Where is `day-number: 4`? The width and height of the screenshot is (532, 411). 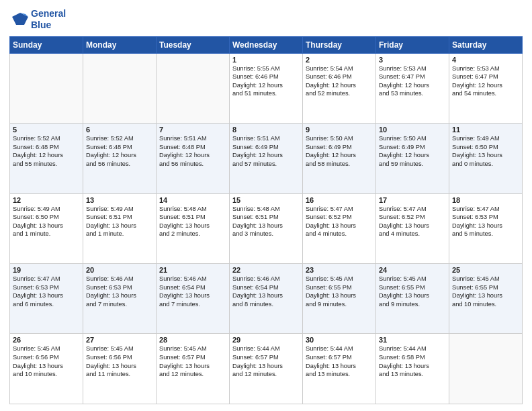 day-number: 4 is located at coordinates (486, 60).